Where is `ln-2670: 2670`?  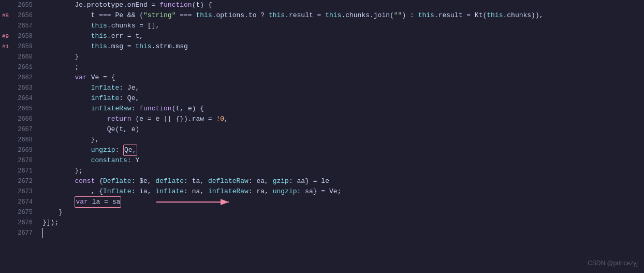 ln-2670: 2670 is located at coordinates (24, 161).